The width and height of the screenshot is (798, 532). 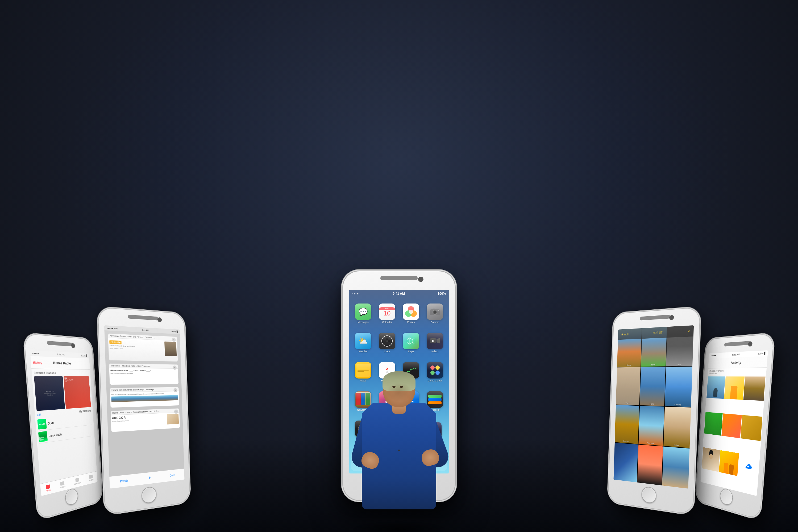 I want to click on phone-camera-far-right, so click(x=750, y=344).